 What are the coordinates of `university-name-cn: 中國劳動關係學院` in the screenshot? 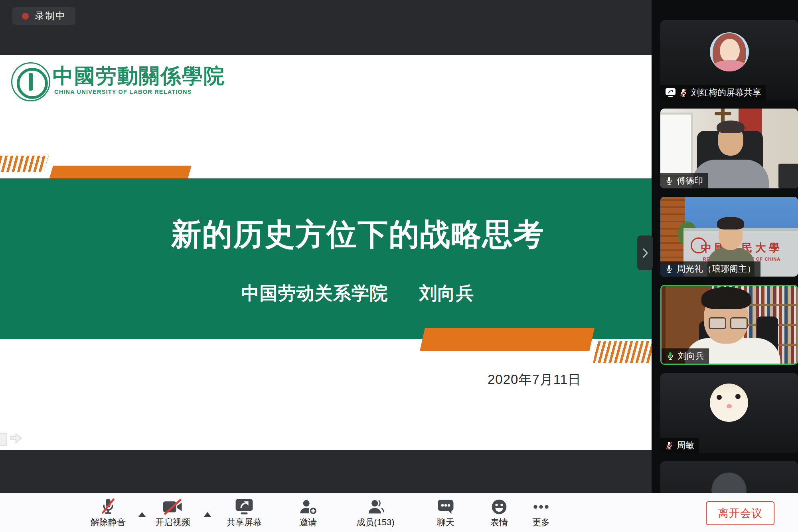 It's located at (136, 76).